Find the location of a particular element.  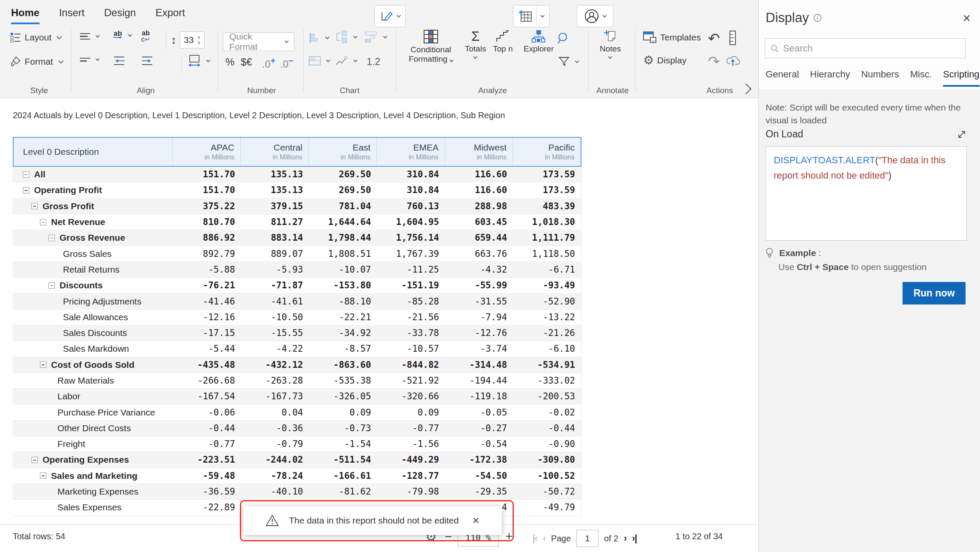

table-row-cost-of-goods-sold: Cost of Goods Sold-435.48-432.12-863.60-… is located at coordinates (297, 365).